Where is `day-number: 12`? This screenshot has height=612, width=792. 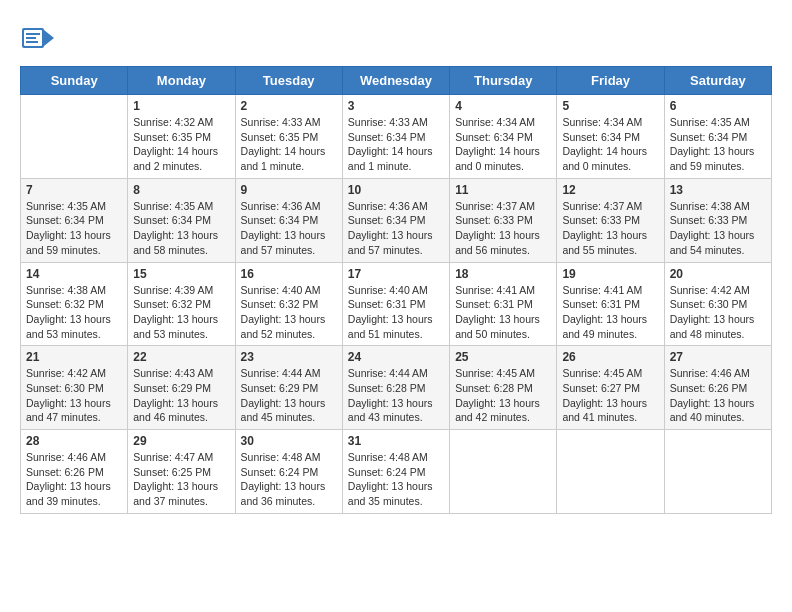
day-number: 12 is located at coordinates (610, 190).